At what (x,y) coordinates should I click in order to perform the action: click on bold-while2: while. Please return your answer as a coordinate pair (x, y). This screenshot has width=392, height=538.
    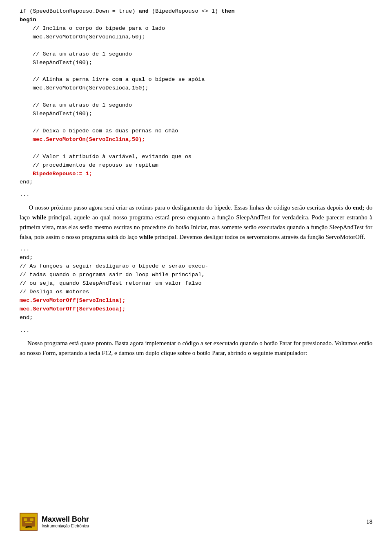
    Looking at the image, I should click on (146, 237).